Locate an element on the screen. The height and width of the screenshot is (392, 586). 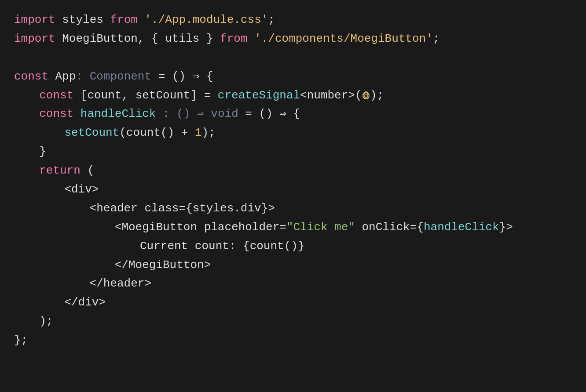
token-const-3: const is located at coordinates (56, 114).